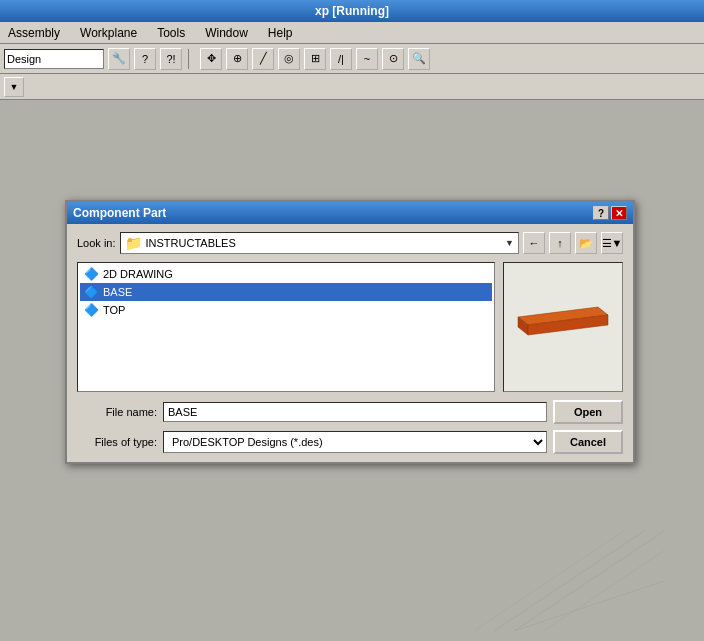 This screenshot has height=641, width=704. Describe the element at coordinates (211, 59) in the screenshot. I see `toolbar-tool1: ✥` at that location.